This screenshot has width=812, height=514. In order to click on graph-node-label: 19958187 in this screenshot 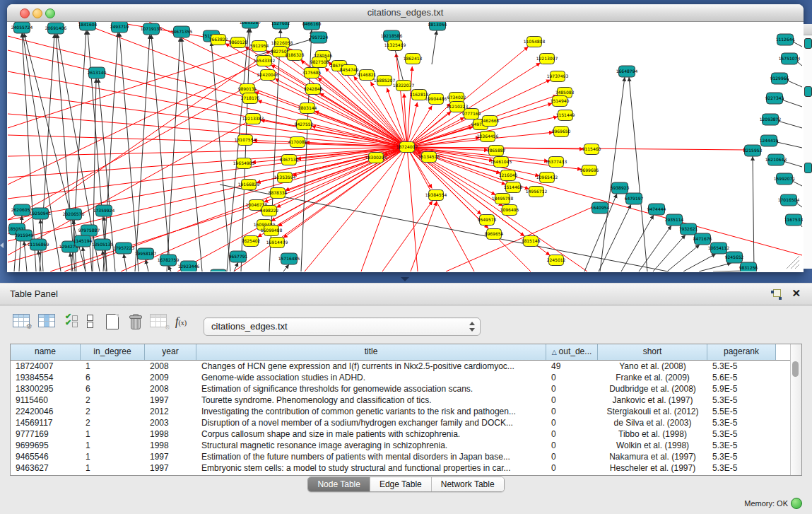, I will do `click(146, 253)`.